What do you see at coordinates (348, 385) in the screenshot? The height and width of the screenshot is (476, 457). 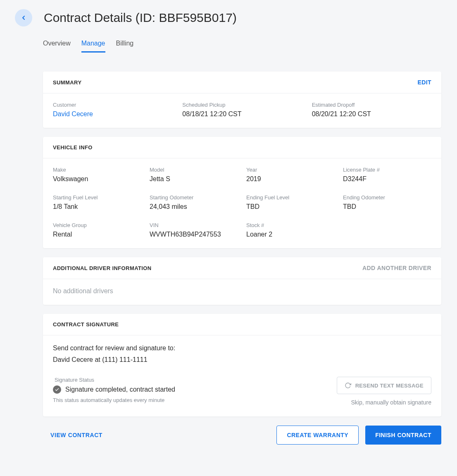 I see `refresh-icon` at bounding box center [348, 385].